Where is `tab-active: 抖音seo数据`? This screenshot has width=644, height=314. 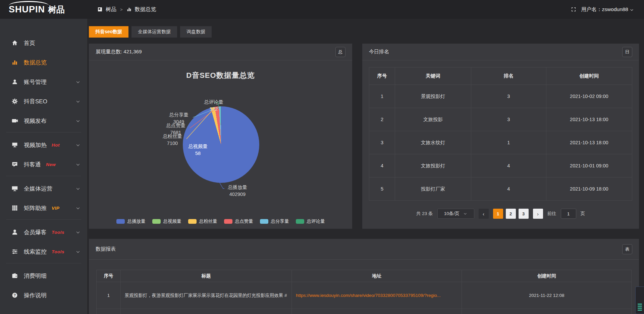
tab-active: 抖音seo数据 is located at coordinates (109, 32).